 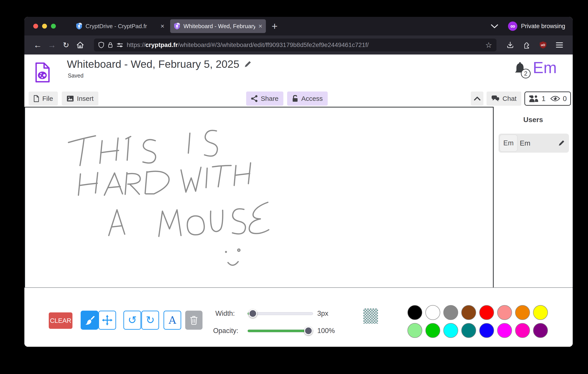 What do you see at coordinates (121, 26) in the screenshot?
I see `tab-title: CryptDrive - CryptPad.fr` at bounding box center [121, 26].